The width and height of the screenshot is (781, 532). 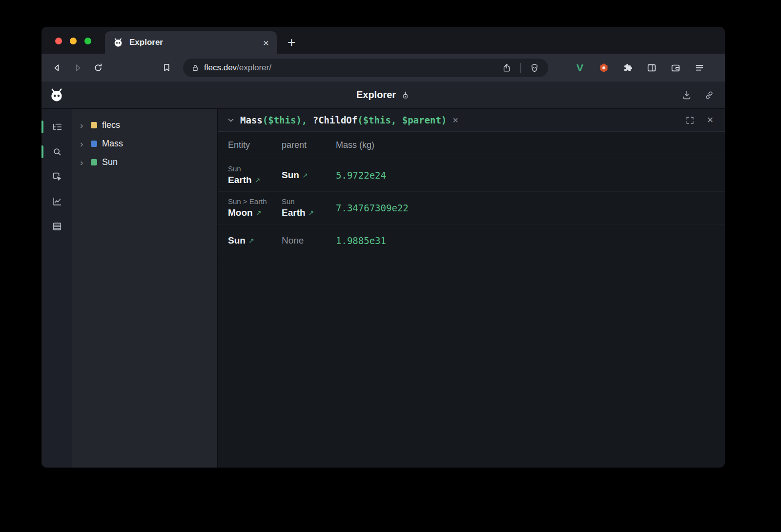 What do you see at coordinates (57, 68) in the screenshot?
I see `back-button` at bounding box center [57, 68].